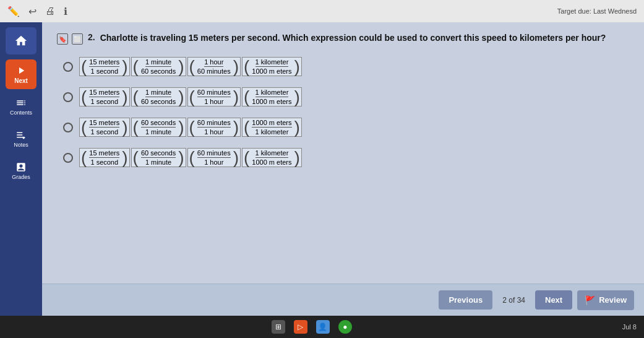  What do you see at coordinates (277, 11) in the screenshot?
I see `toolbar-icons: ✏️ ↩ 🖨 ℹ` at bounding box center [277, 11].